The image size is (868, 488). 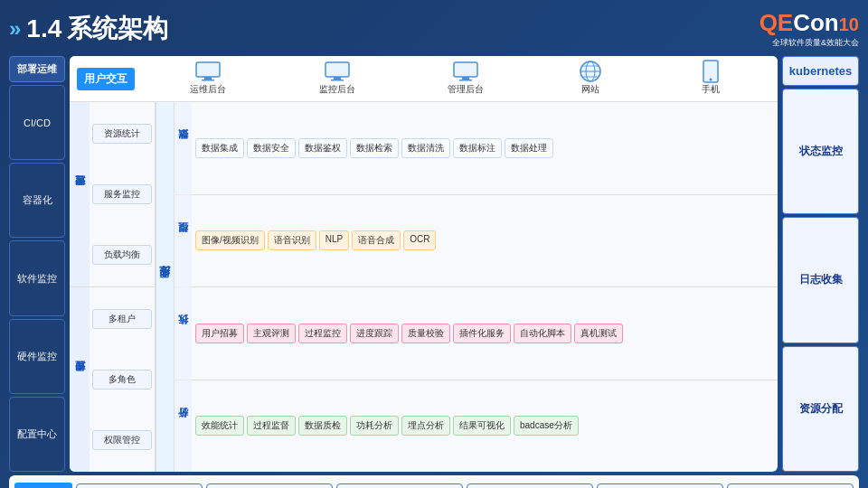 What do you see at coordinates (183, 333) in the screenshot?
I see `biz-label-exec: 执行` at bounding box center [183, 333].